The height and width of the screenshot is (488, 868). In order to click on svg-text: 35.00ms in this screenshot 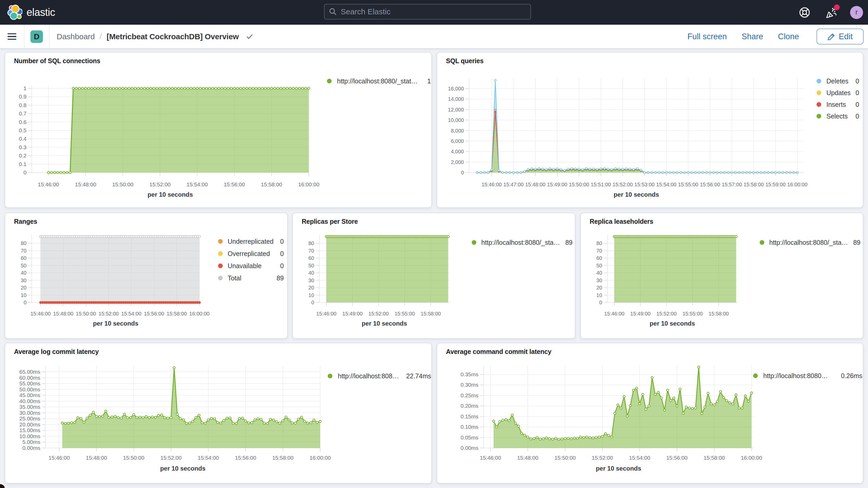, I will do `click(30, 407)`.